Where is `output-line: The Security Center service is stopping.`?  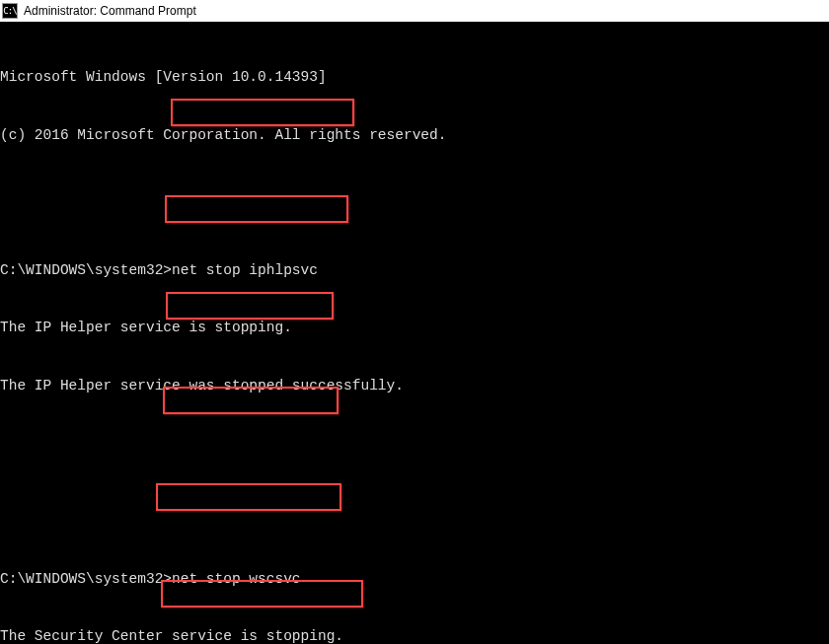
output-line: The Security Center service is stopping. is located at coordinates (172, 636).